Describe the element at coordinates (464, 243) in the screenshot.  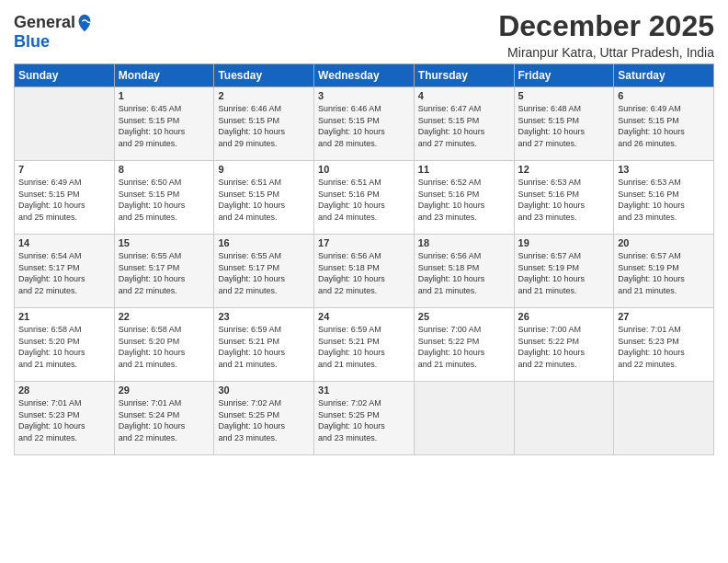
I see `day-number: 18` at that location.